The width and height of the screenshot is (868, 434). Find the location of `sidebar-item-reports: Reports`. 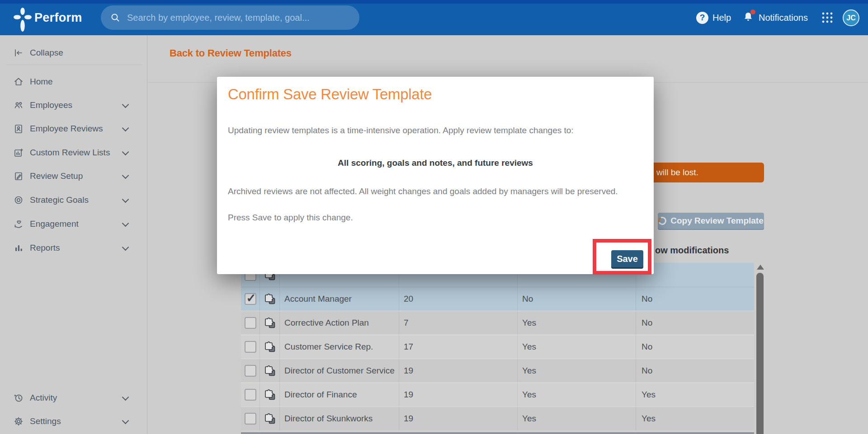

sidebar-item-reports: Reports is located at coordinates (74, 248).